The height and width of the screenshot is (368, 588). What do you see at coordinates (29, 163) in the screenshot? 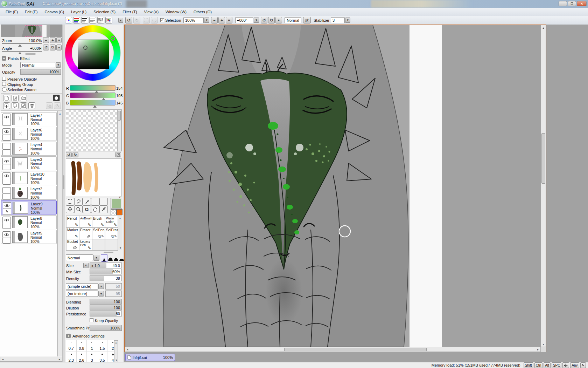
I see `layer-row-layer3: Layer3 Normal 100%` at bounding box center [29, 163].